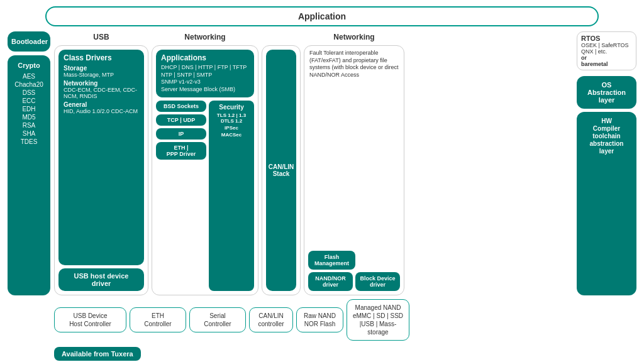 Image resolution: width=644 pixels, height=362 pixels. Describe the element at coordinates (606, 204) in the screenshot. I see `hw-block: HW Compiler toolchain abstraction layer` at that location.